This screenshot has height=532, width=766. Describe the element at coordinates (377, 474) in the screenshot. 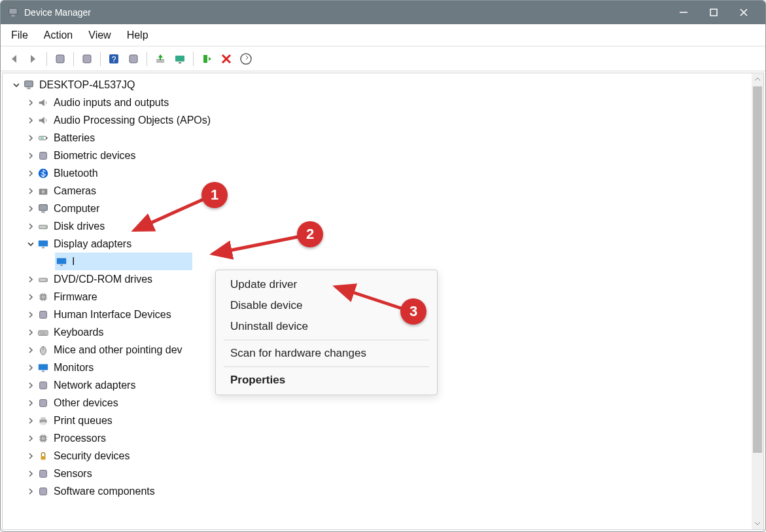

I see `tree-category: Sensors` at that location.